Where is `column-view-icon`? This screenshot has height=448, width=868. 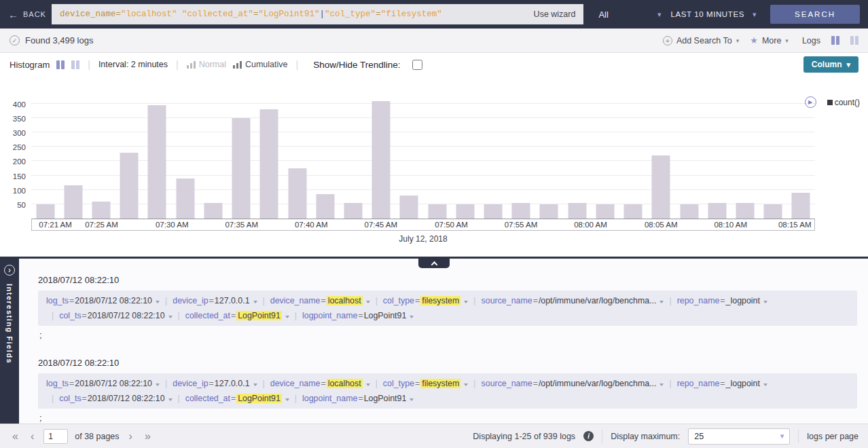 column-view-icon is located at coordinates (835, 41).